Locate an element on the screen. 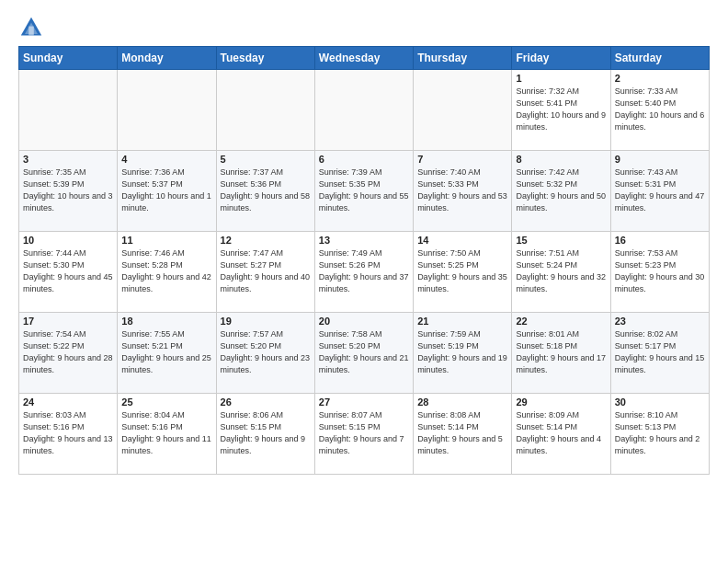 This screenshot has height=563, width=728. calendar-cell: 19Sunrise: 7:57 AMSunset: 5:20 PMDayligh… is located at coordinates (265, 353).